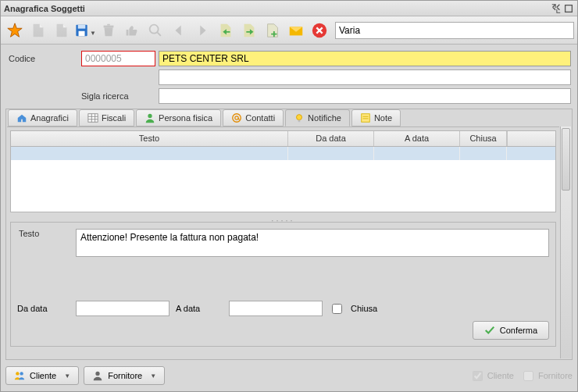 This screenshot has width=578, height=392. I want to click on search-input, so click(365, 96).